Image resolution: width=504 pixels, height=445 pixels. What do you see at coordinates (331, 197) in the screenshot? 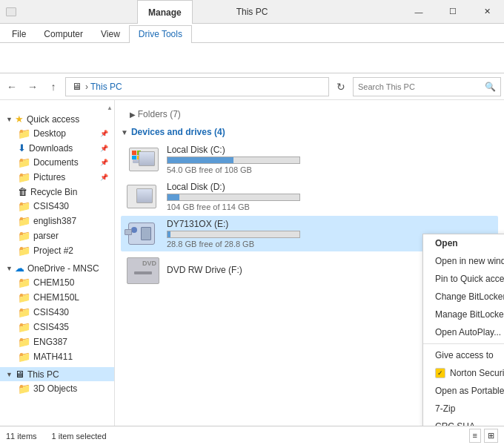
I see `drive-d-info: Local Disk (D:) 104 GB free of 114 GB` at bounding box center [331, 197].